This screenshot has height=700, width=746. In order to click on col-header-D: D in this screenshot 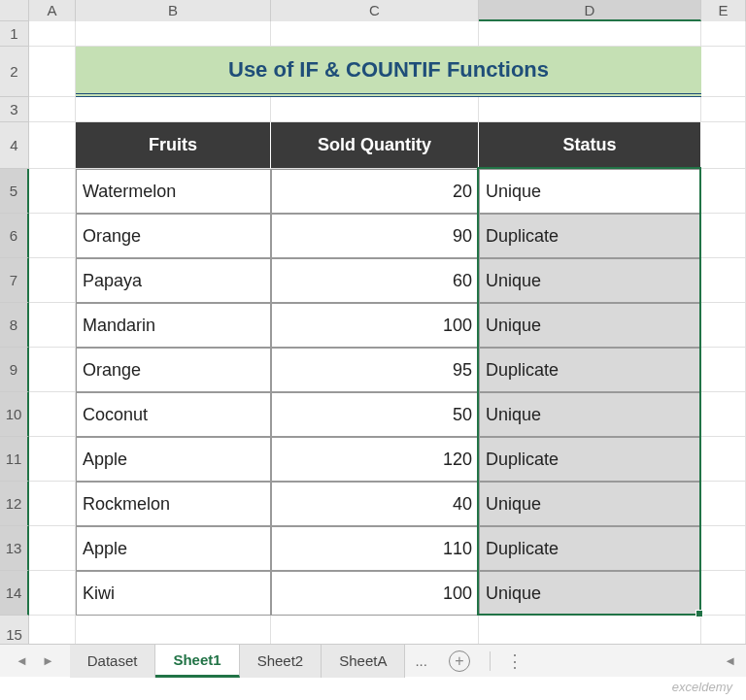, I will do `click(591, 11)`.